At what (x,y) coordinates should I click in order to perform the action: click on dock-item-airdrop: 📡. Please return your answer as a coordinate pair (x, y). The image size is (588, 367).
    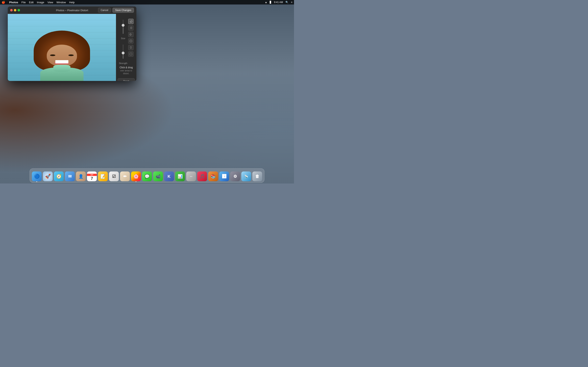
    Looking at the image, I should click on (246, 176).